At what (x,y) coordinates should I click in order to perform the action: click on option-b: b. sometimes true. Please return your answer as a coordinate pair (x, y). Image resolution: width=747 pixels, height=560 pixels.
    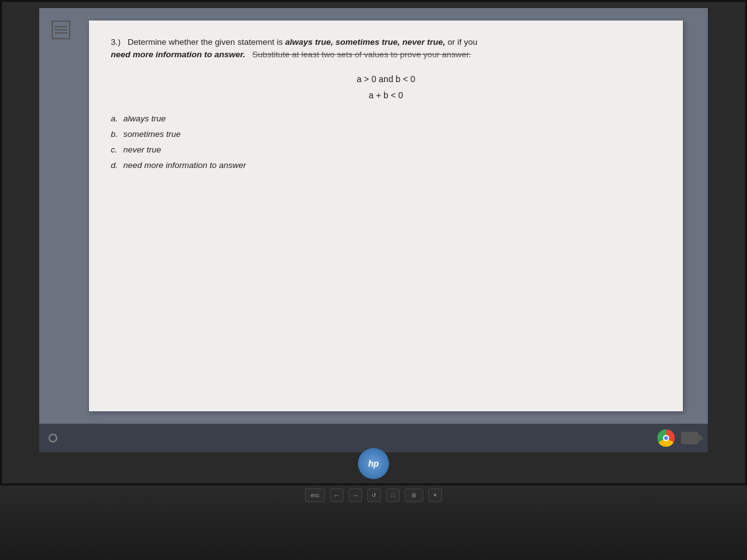
    Looking at the image, I should click on (386, 134).